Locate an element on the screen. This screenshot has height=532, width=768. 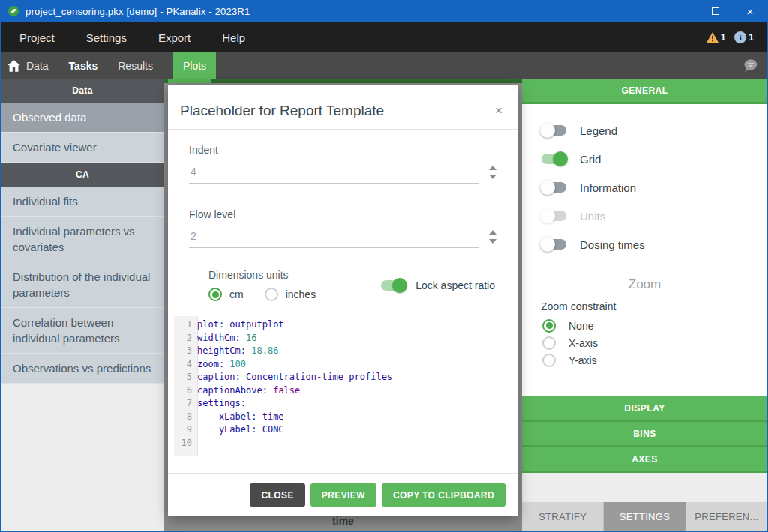
code-token: 100 is located at coordinates (238, 365).